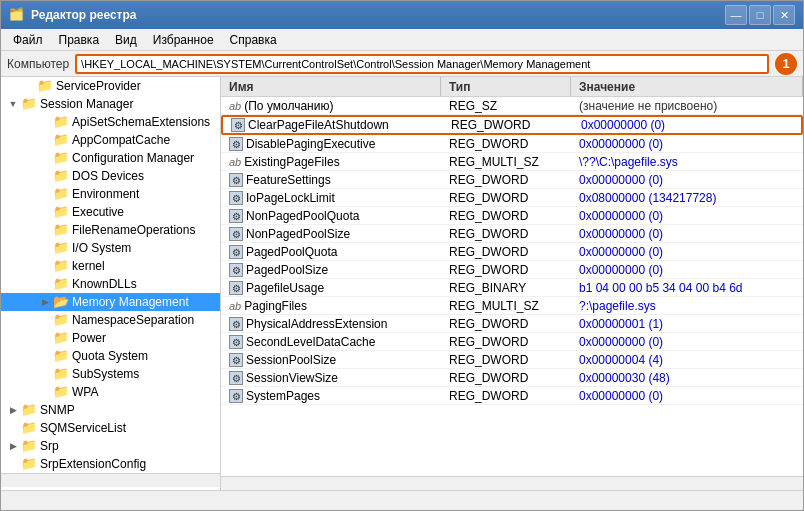  I want to click on tree-item: 📁Executive, so click(110, 212).